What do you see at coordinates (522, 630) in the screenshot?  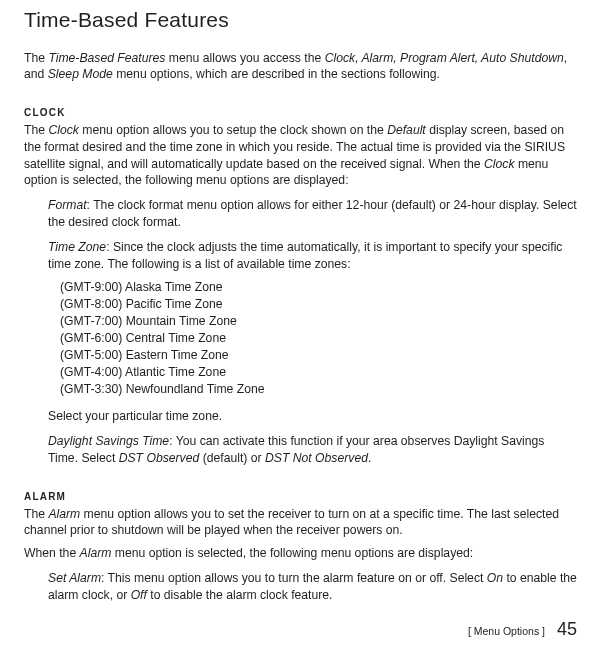 I see `page-footer: [ Menu Options ] 45` at bounding box center [522, 630].